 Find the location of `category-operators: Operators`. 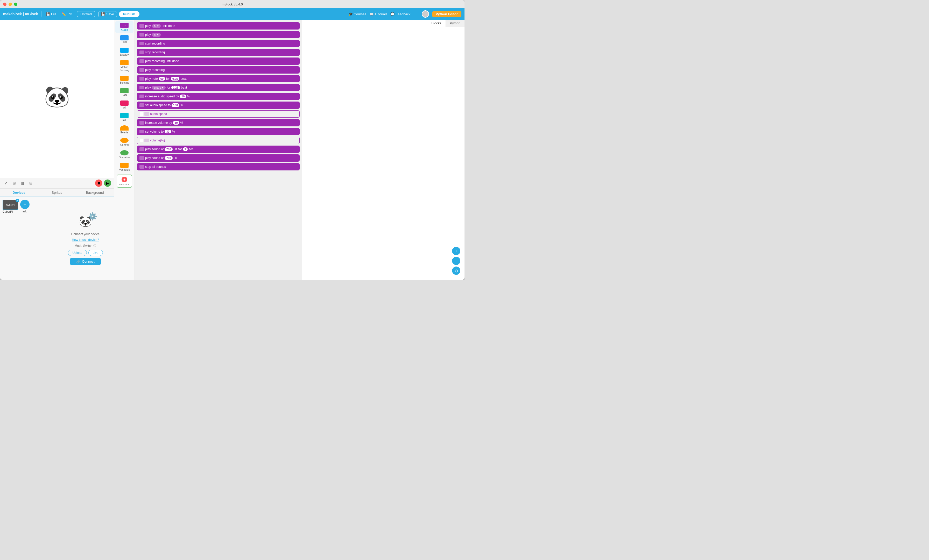

category-operators: Operators is located at coordinates (124, 155).